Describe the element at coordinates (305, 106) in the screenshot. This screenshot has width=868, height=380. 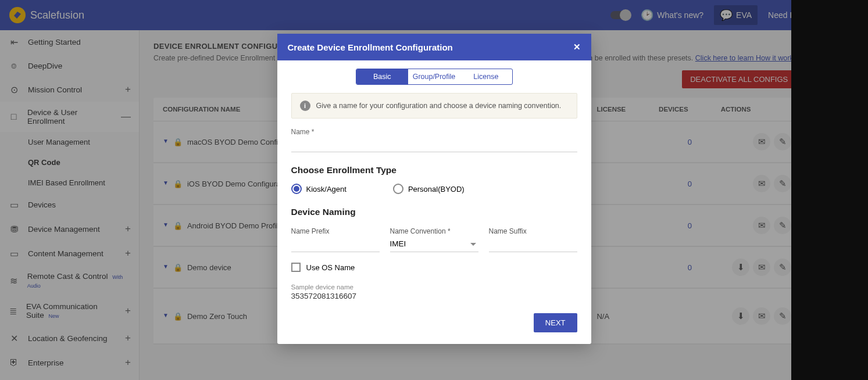
I see `info-icon: i` at that location.